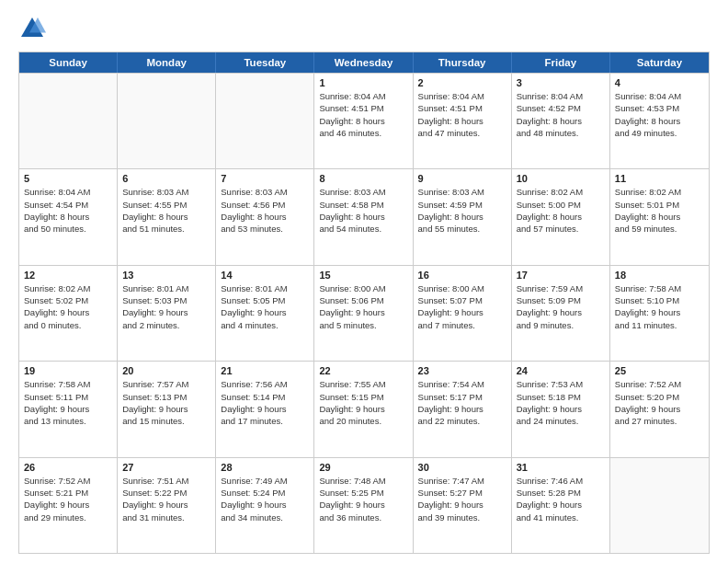  I want to click on day-number: 29, so click(363, 467).